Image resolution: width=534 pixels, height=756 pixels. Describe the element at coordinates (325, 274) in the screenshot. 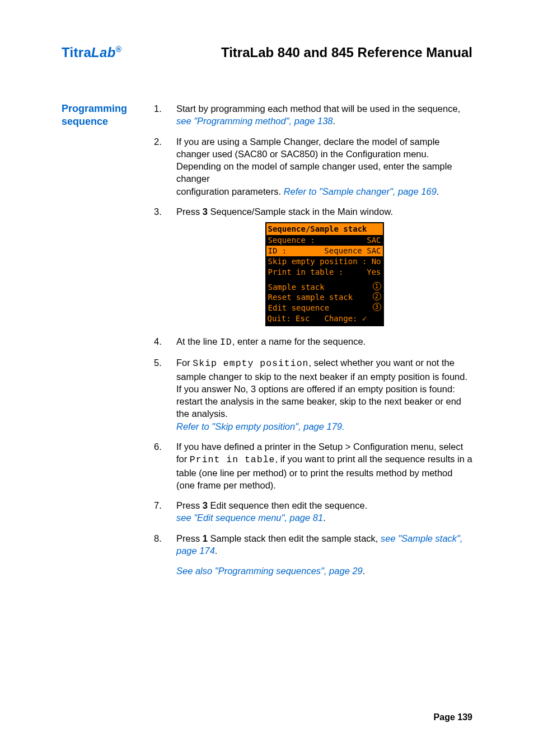

I see `lcd-screen: Sequence/Sample stack Sequence : SAC ID …` at that location.